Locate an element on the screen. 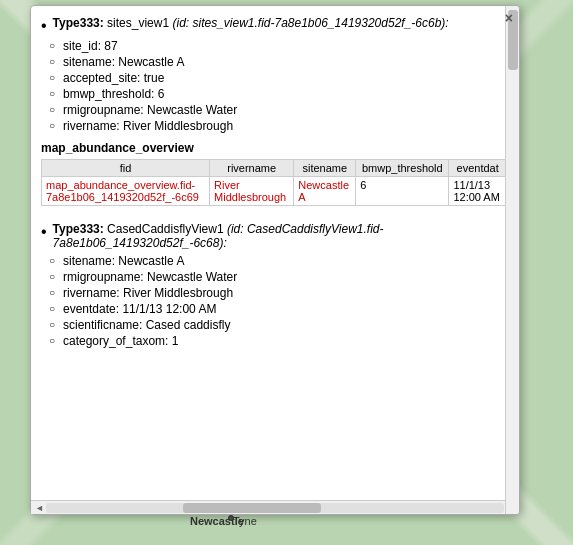 This screenshot has height=545, width=573. section2-header: • Type333: CasedCaddisflyView1 (id: Case… is located at coordinates (274, 236).